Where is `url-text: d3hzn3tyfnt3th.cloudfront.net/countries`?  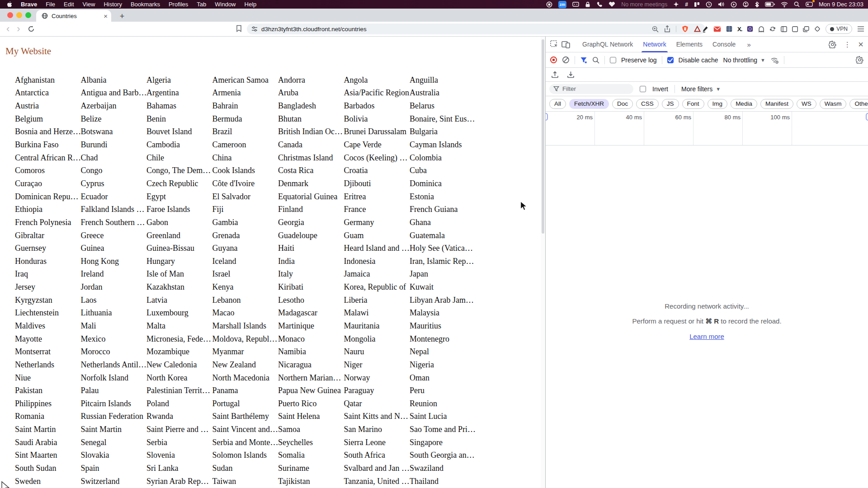 url-text: d3hzn3tyfnt3th.cloudfront.net/countries is located at coordinates (314, 29).